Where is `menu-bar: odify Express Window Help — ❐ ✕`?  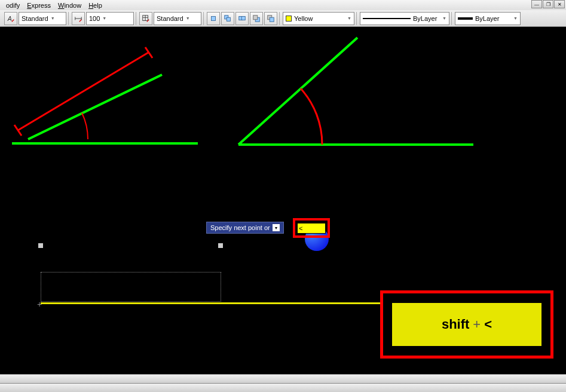
menu-bar: odify Express Window Help — ❐ ✕ is located at coordinates (283, 5).